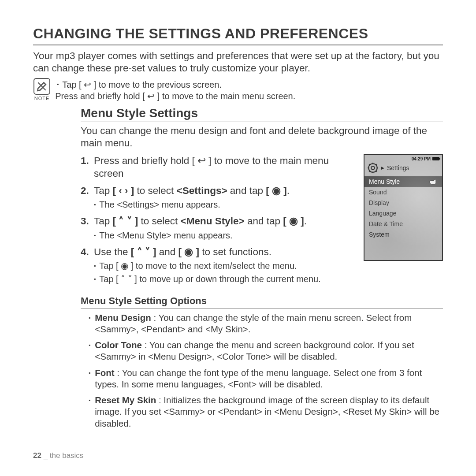 The image size is (476, 476). I want to click on page-title: CHANGING THE SETTINGS AND PREFERENCES, so click(238, 35).